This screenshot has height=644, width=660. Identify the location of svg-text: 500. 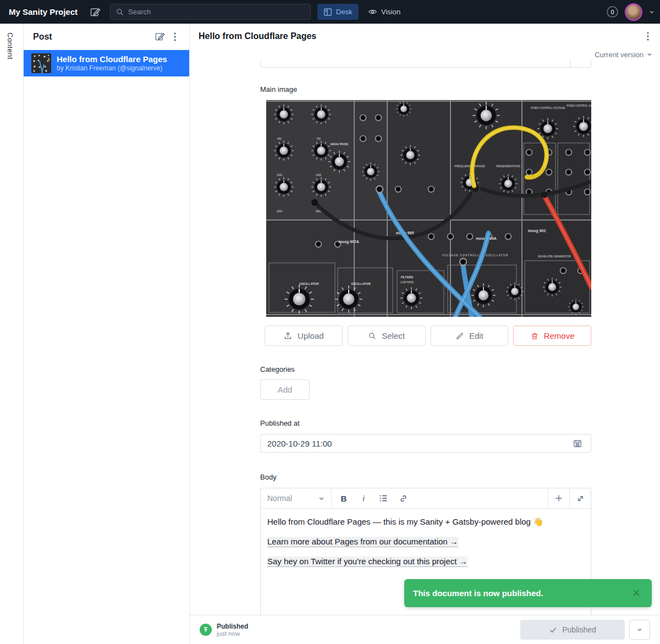
(279, 139).